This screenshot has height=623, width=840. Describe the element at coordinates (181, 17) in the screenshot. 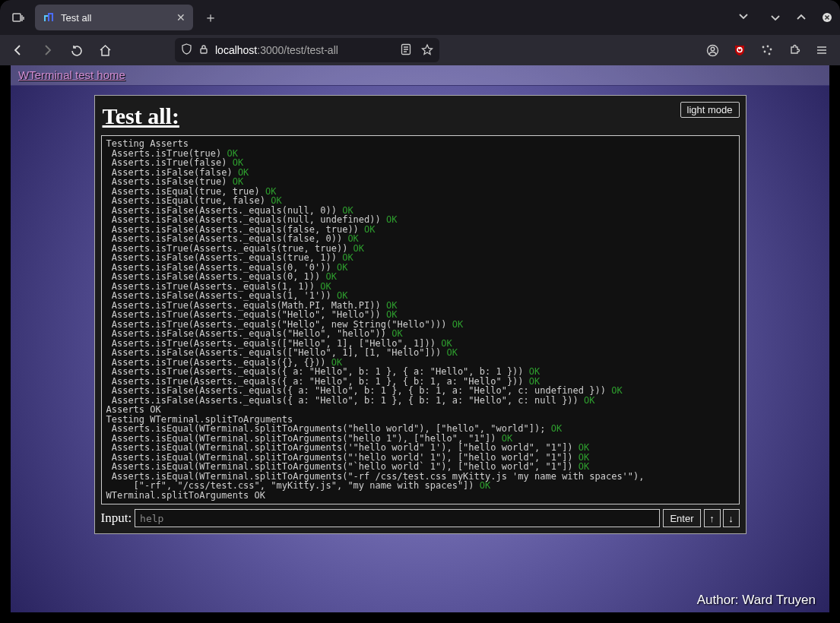

I see `tab-close-icon: ✕` at that location.